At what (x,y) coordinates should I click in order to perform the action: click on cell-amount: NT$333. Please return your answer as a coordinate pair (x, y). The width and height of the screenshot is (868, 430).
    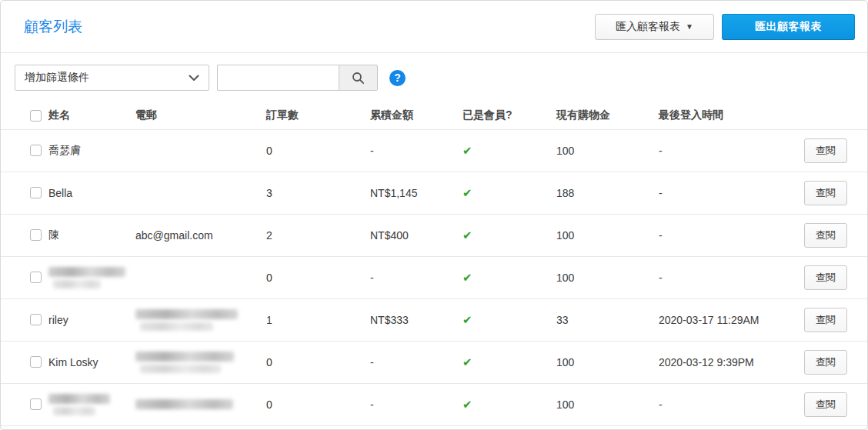
    Looking at the image, I should click on (416, 320).